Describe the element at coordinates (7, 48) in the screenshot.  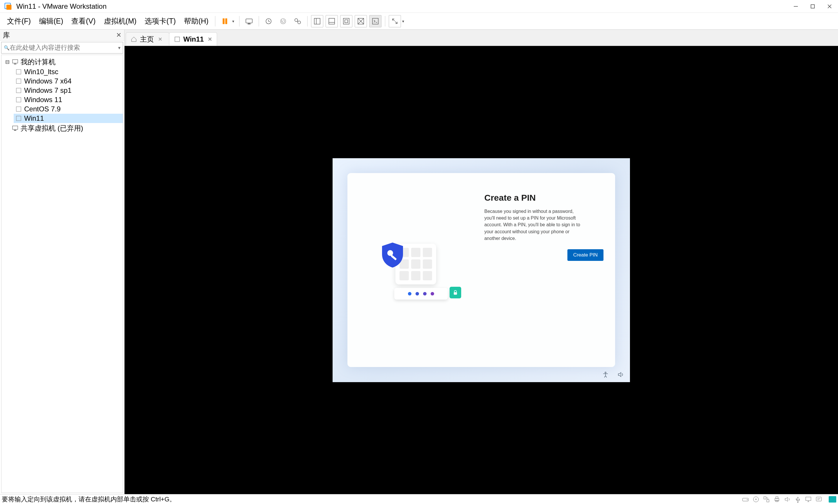
I see `search-icon: 🔍` at that location.